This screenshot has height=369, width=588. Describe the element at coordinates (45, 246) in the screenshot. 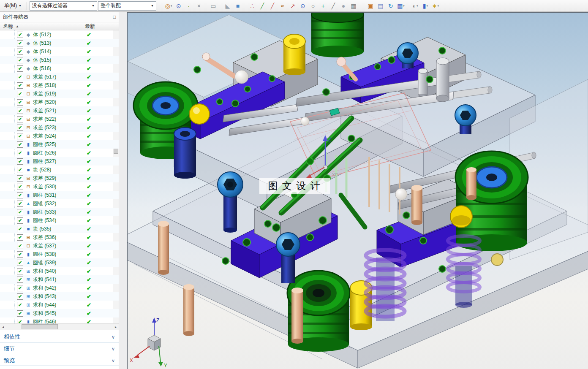

I see `feature-label: 求差 (537)` at that location.